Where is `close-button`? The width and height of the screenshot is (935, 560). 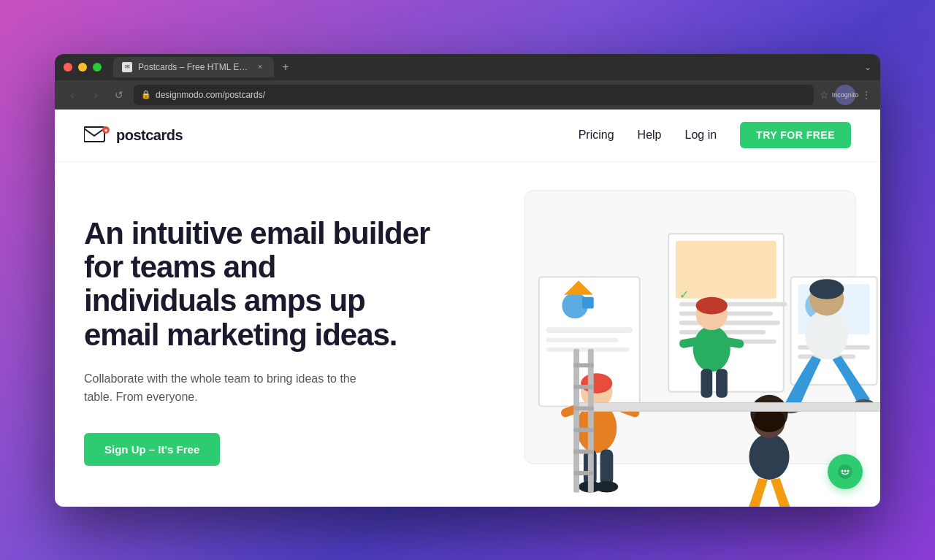 close-button is located at coordinates (68, 67).